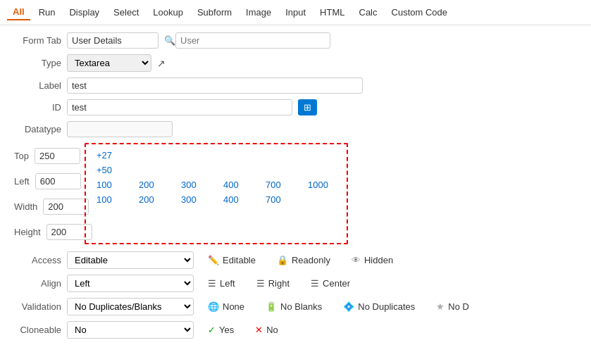 The height and width of the screenshot is (364, 591). Describe the element at coordinates (234, 307) in the screenshot. I see `validation-none-label: None` at that location.